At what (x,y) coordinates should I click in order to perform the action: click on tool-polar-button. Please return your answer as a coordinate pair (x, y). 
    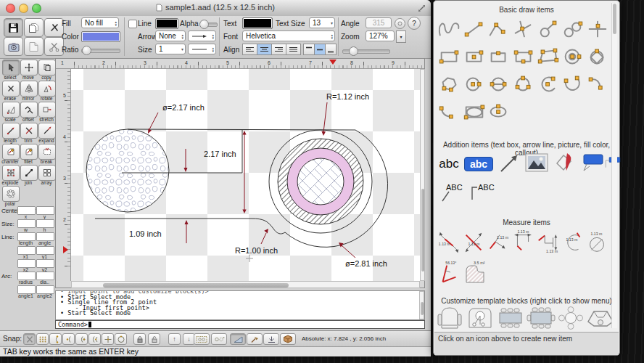
    Looking at the image, I should click on (11, 194).